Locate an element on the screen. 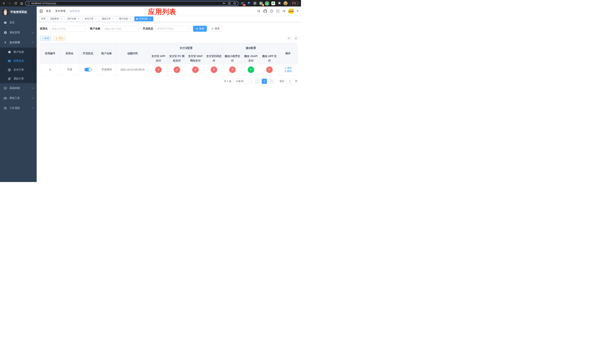 The image size is (602, 364). export-button: 导出 is located at coordinates (59, 38).